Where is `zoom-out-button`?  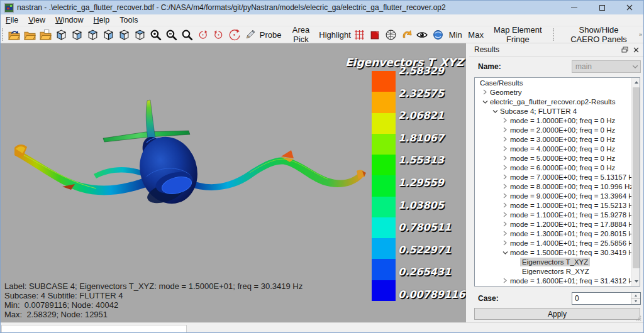
zoom-out-button is located at coordinates (171, 35).